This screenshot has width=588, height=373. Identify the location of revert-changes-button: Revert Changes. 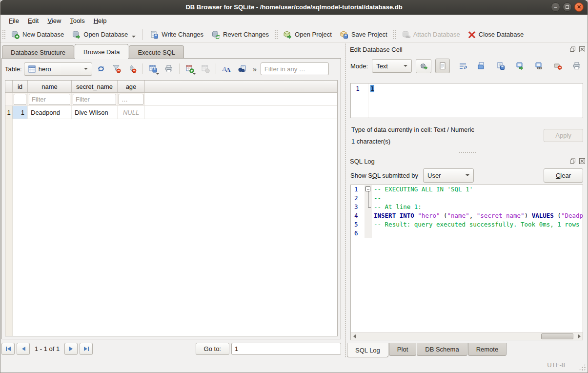
(240, 35).